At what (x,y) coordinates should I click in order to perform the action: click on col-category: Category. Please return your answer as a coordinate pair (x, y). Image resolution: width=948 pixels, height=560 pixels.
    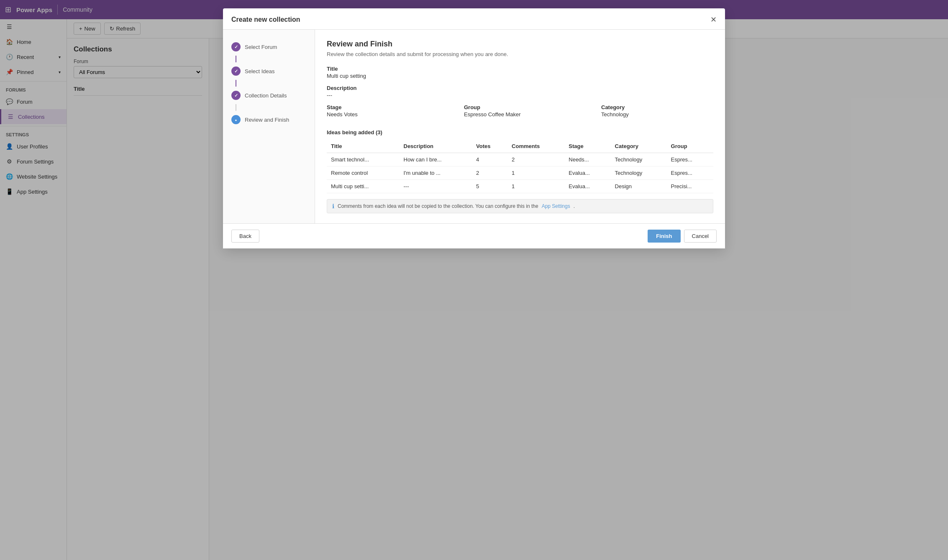
    Looking at the image, I should click on (639, 146).